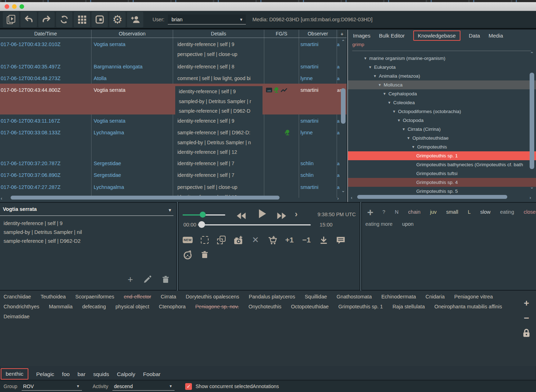 This screenshot has height=392, width=536. What do you see at coordinates (147, 280) in the screenshot?
I see `edit-association-button` at bounding box center [147, 280].